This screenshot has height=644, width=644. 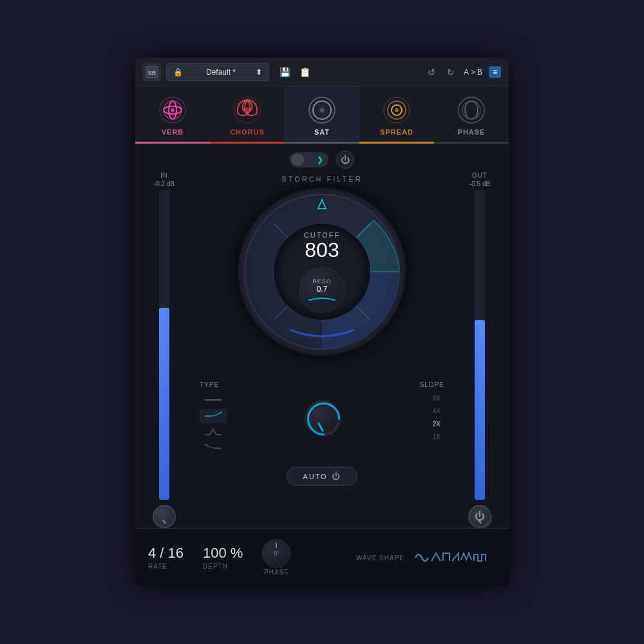 What do you see at coordinates (473, 72) in the screenshot?
I see `ab-button: A > B` at bounding box center [473, 72].